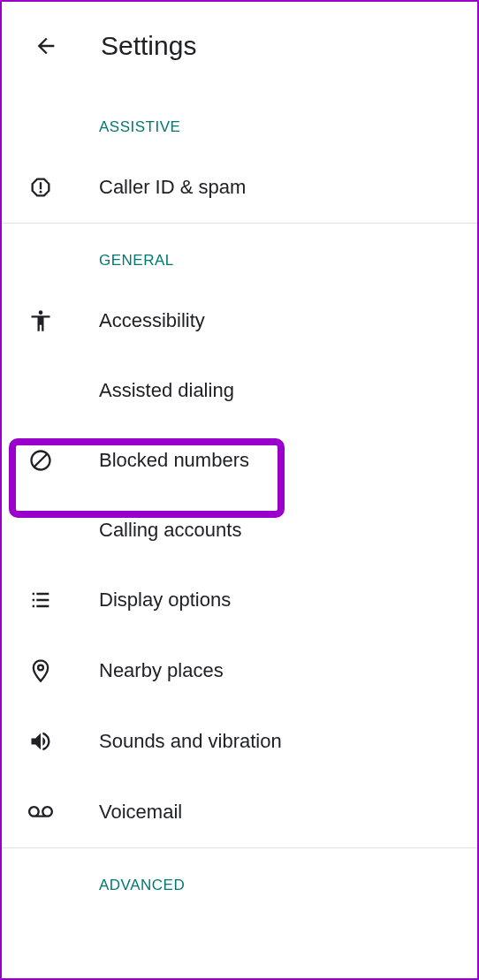  Describe the element at coordinates (152, 321) in the screenshot. I see `item-label: Accessibility` at that location.